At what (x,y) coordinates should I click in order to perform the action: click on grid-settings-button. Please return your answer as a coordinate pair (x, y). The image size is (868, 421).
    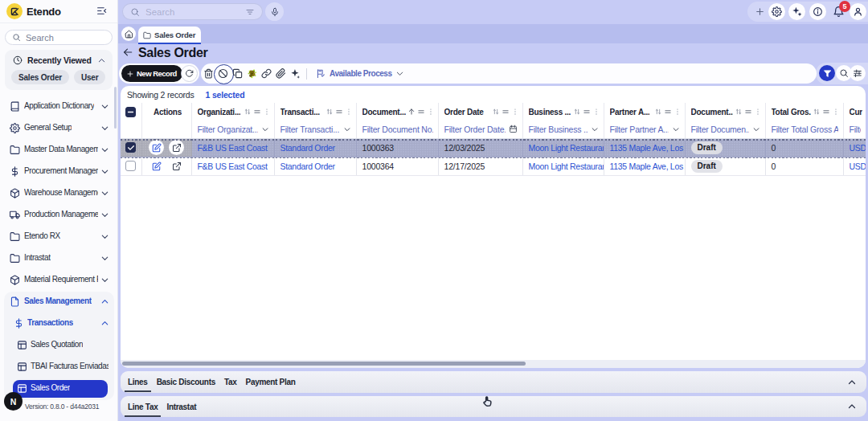
    Looking at the image, I should click on (858, 73).